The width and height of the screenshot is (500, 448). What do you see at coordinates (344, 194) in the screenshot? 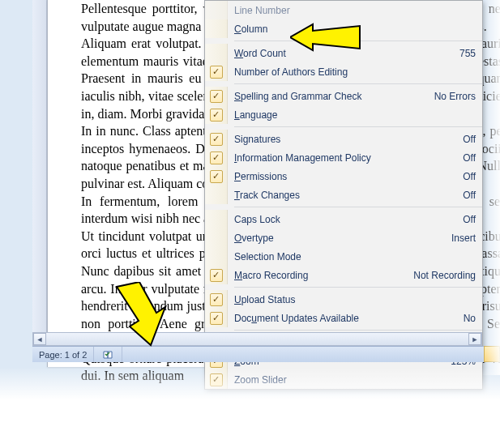
I see `menu-item-track-changes: Track ChangesOff` at bounding box center [344, 194].